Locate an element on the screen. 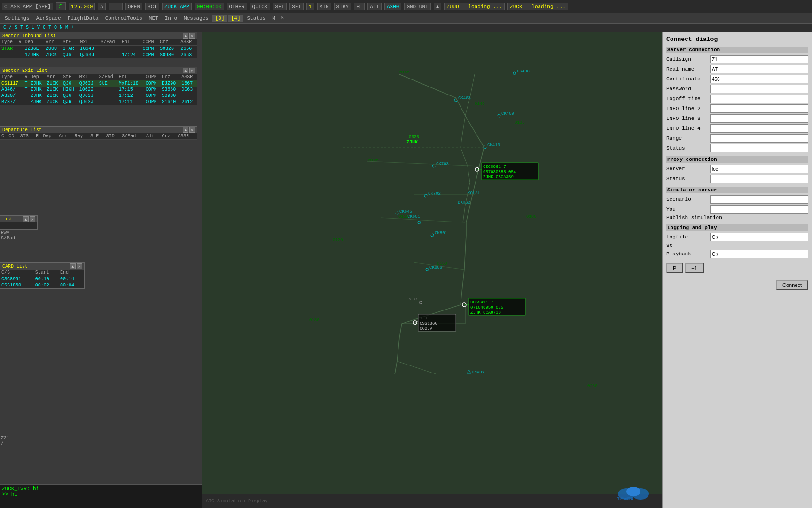 The height and width of the screenshot is (508, 812). svg-text: CK408 is located at coordinates (523, 71).